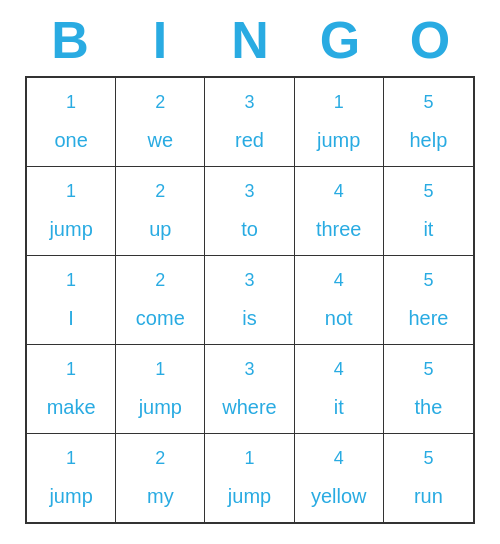 The image size is (500, 544). Describe the element at coordinates (340, 300) in the screenshot. I see `bingo-cell-2-3: 4not` at that location.